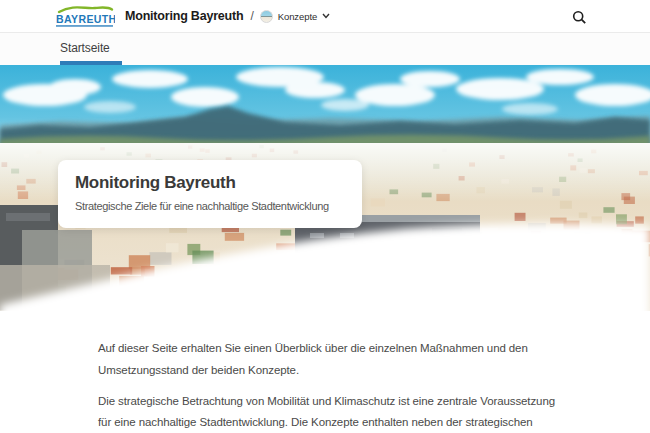 This screenshot has width=650, height=433. What do you see at coordinates (184, 16) in the screenshot?
I see `site-title: Monitoring Bayreuth` at bounding box center [184, 16].